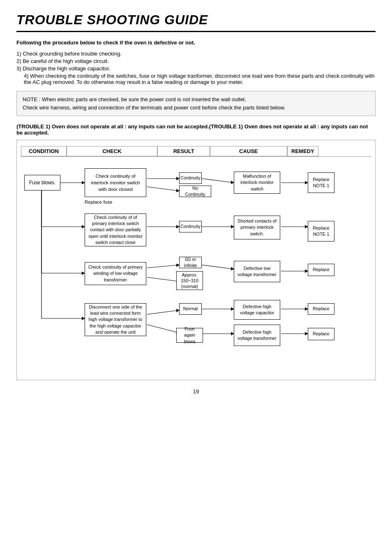  Describe the element at coordinates (44, 151) in the screenshot. I see `header-condition: CONDITION` at that location.